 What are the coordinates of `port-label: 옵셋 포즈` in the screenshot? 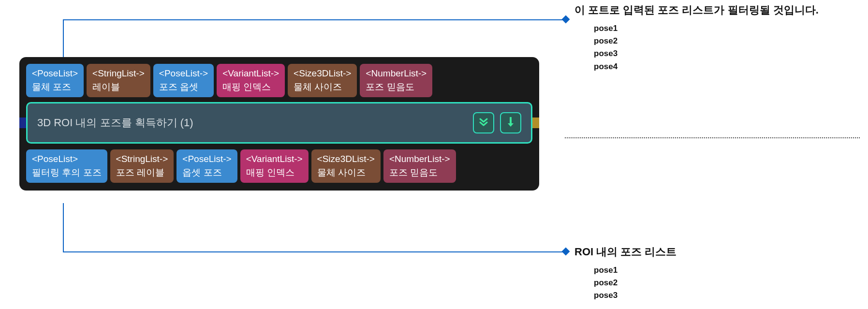 It's located at (207, 173).